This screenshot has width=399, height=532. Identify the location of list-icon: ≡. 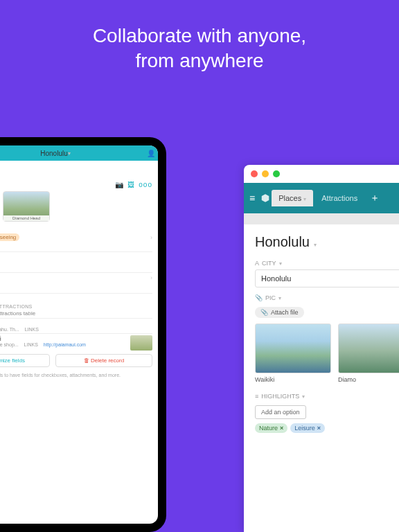
(256, 396).